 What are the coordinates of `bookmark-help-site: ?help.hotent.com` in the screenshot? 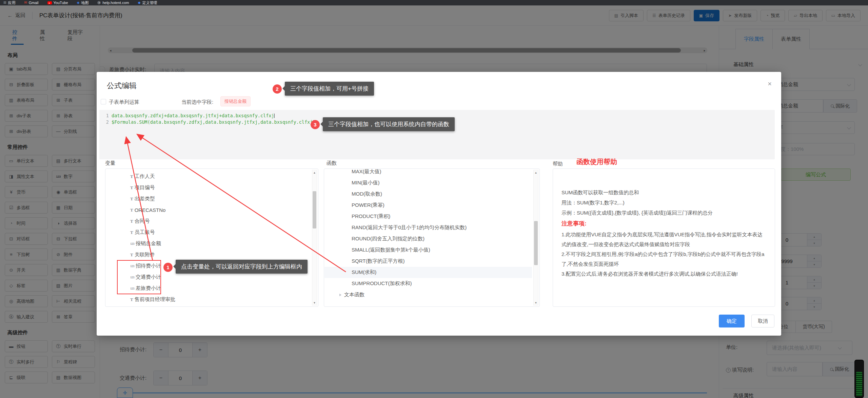 It's located at (113, 3).